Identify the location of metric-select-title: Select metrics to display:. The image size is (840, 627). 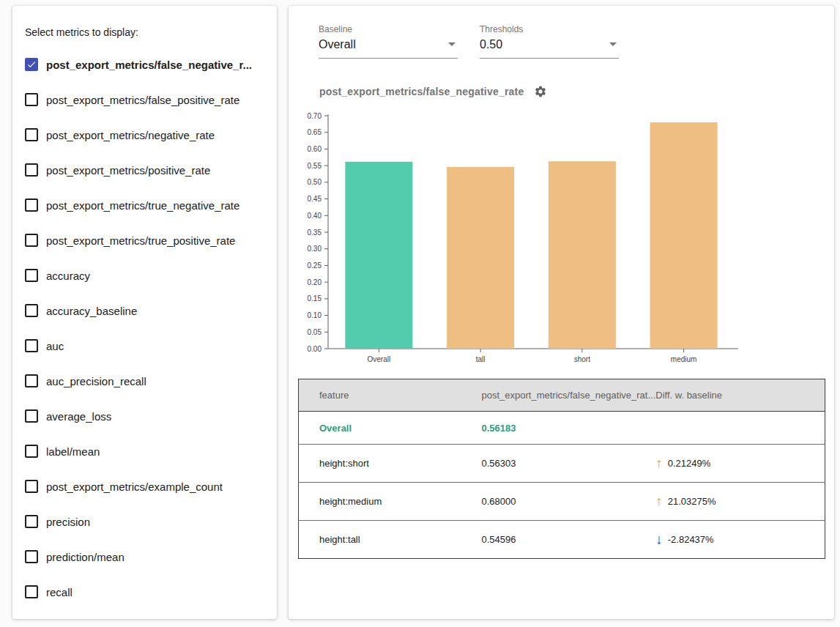
(145, 22).